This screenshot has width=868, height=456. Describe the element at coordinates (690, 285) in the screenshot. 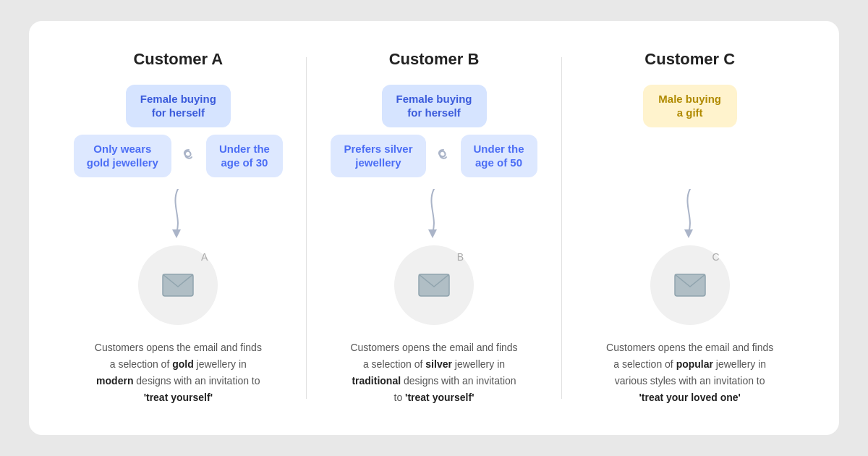

I see `envelope-icon-c` at that location.